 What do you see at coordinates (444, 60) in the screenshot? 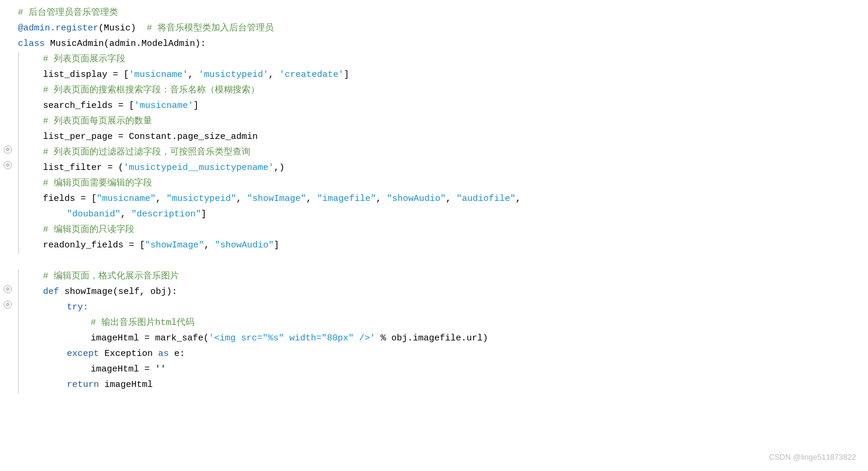
I see `code-content: # 列表页面展示字段` at bounding box center [444, 60].